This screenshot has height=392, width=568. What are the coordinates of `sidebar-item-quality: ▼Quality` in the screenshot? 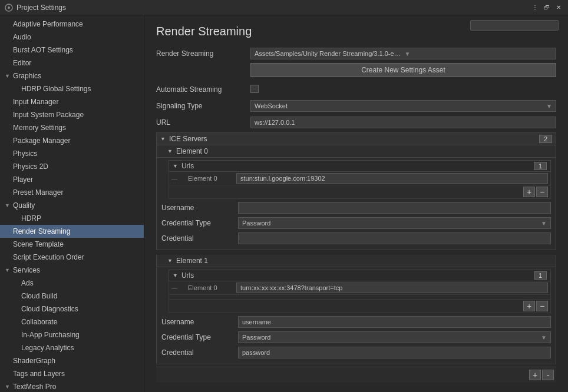 It's located at (72, 205).